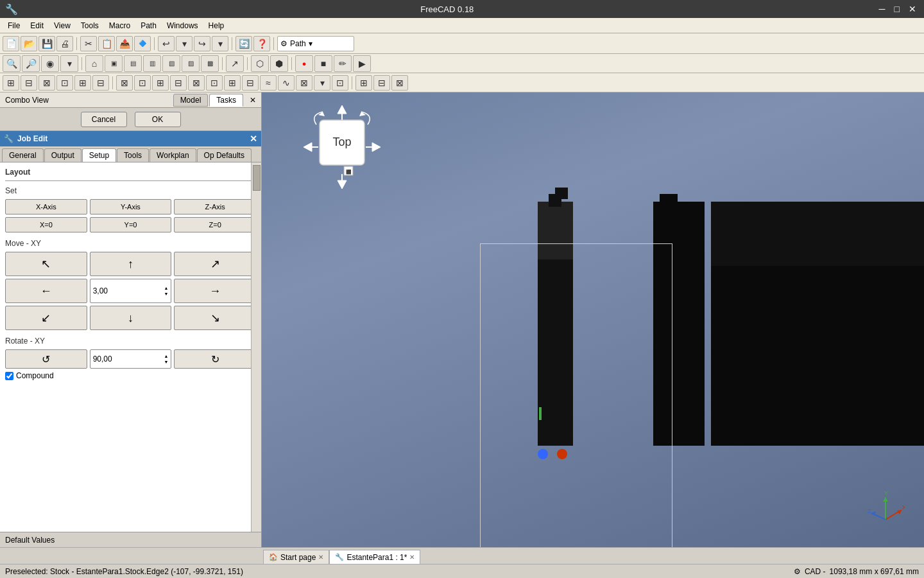  What do you see at coordinates (101, 83) in the screenshot?
I see `path-t6: ⊟` at bounding box center [101, 83].